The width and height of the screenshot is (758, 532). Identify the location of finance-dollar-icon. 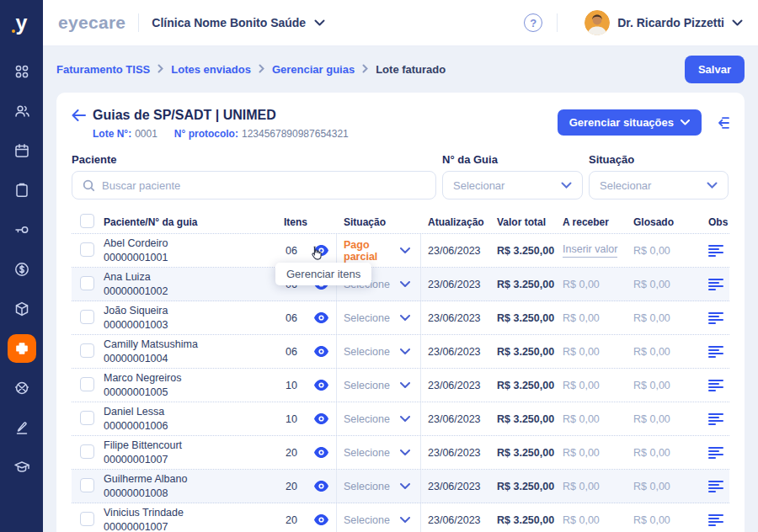
(22, 269).